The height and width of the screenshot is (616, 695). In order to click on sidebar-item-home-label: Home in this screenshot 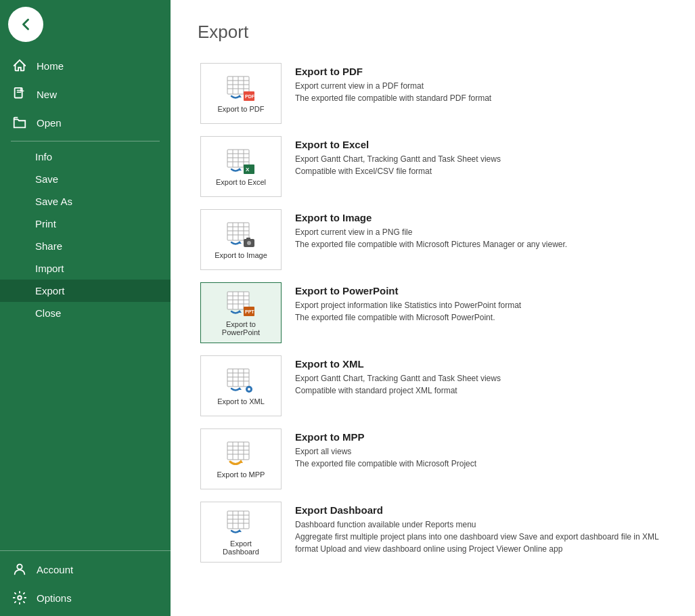, I will do `click(50, 66)`.